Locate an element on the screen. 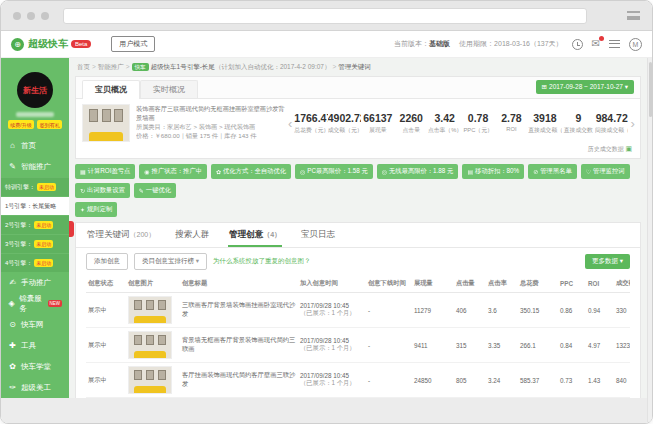 The height and width of the screenshot is (424, 653). stats-prev-icon: ‹ is located at coordinates (290, 124).